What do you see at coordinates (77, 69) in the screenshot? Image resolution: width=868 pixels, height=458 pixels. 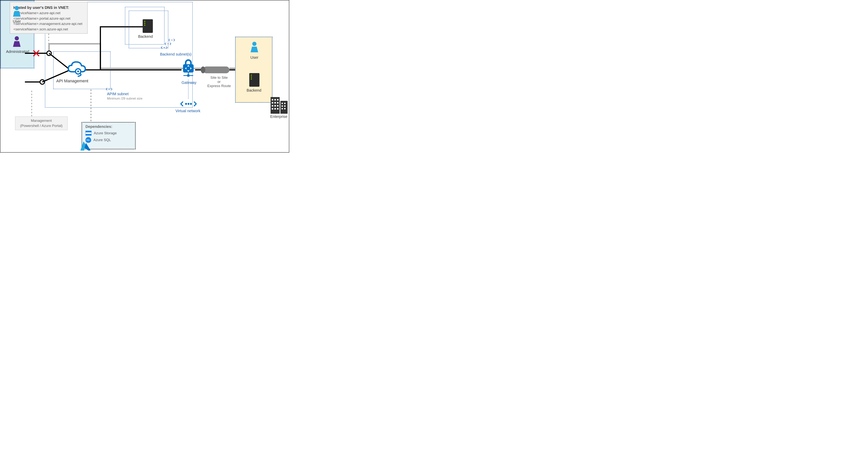 I see `api-management-icon` at bounding box center [77, 69].